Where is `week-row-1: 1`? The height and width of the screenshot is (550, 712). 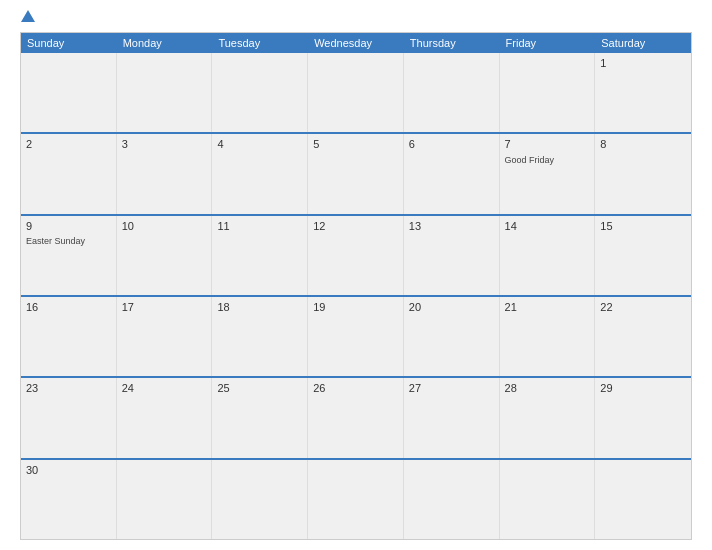
week-row-1: 1 is located at coordinates (356, 92).